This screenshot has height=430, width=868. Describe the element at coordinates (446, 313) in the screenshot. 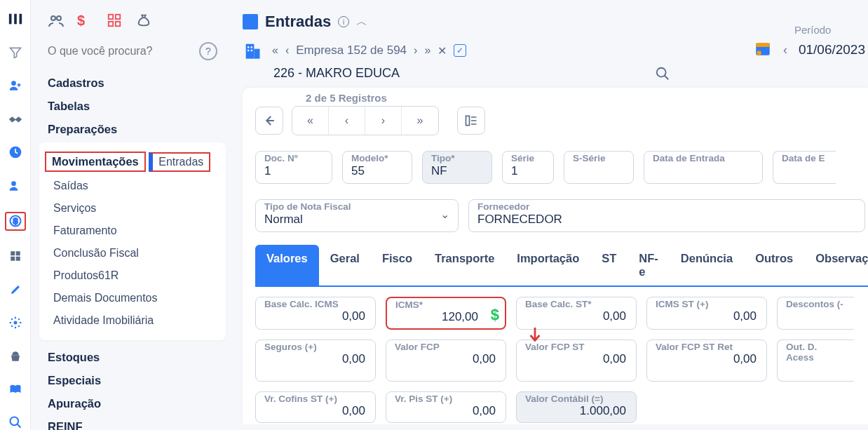

I see `field-icms: ICMS* 120,00 $` at that location.